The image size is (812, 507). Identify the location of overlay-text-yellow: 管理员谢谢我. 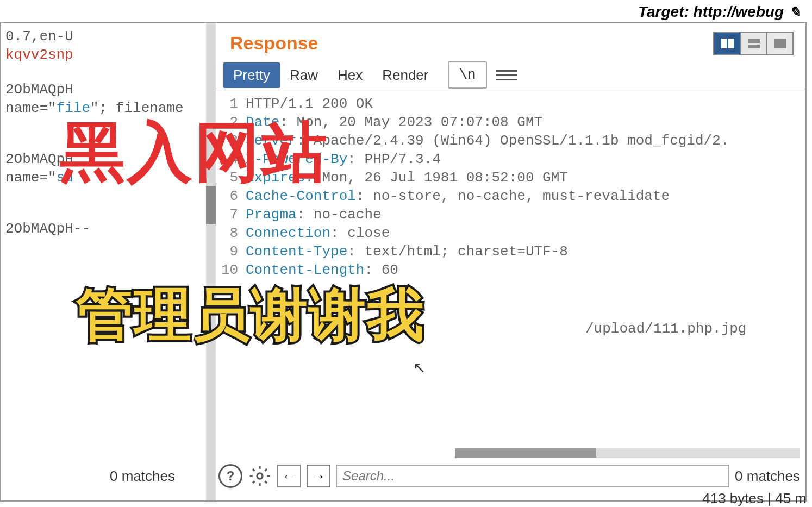
(251, 315).